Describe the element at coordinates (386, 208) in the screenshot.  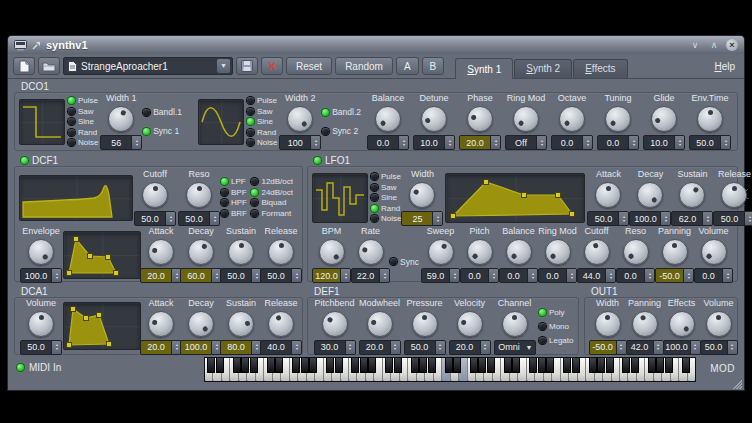
I see `radio-rand: Rand` at that location.